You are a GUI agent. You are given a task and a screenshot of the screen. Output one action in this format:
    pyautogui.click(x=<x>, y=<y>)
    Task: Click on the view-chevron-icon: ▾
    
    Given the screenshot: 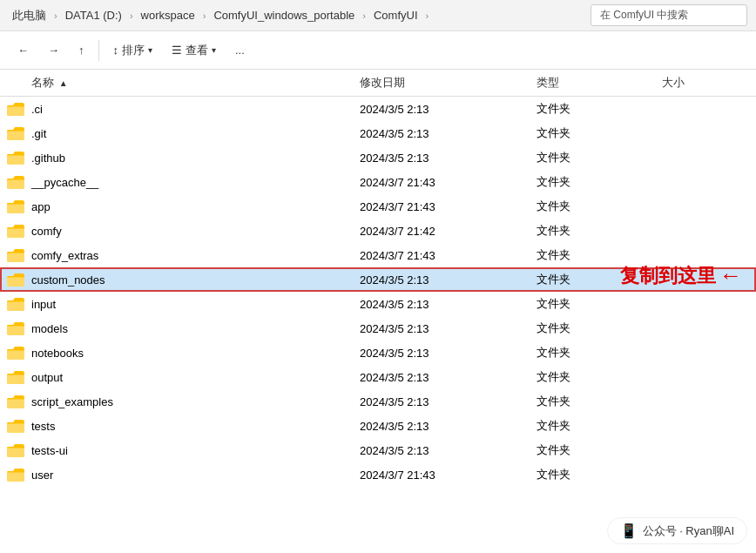 What is the action you would take?
    pyautogui.click(x=214, y=51)
    